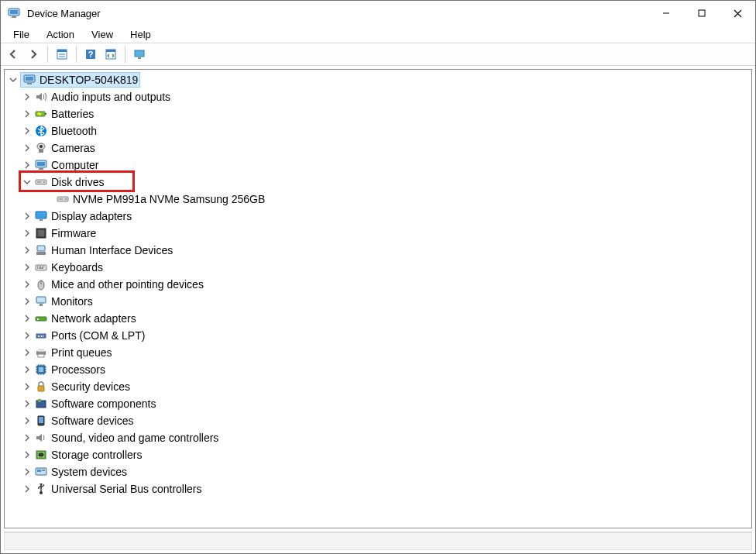 Image resolution: width=756 pixels, height=554 pixels. I want to click on close-button, so click(737, 13).